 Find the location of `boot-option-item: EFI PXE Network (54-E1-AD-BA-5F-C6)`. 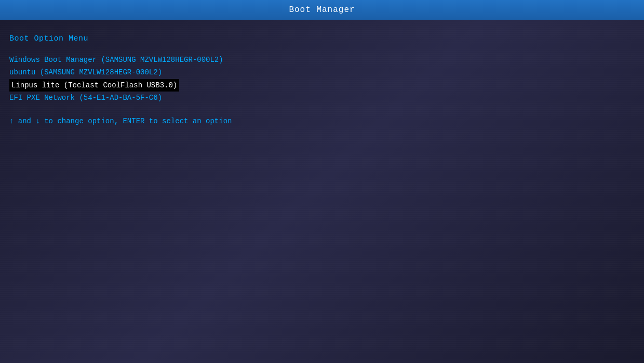

boot-option-item: EFI PXE Network (54-E1-AD-BA-5F-C6) is located at coordinates (322, 98).